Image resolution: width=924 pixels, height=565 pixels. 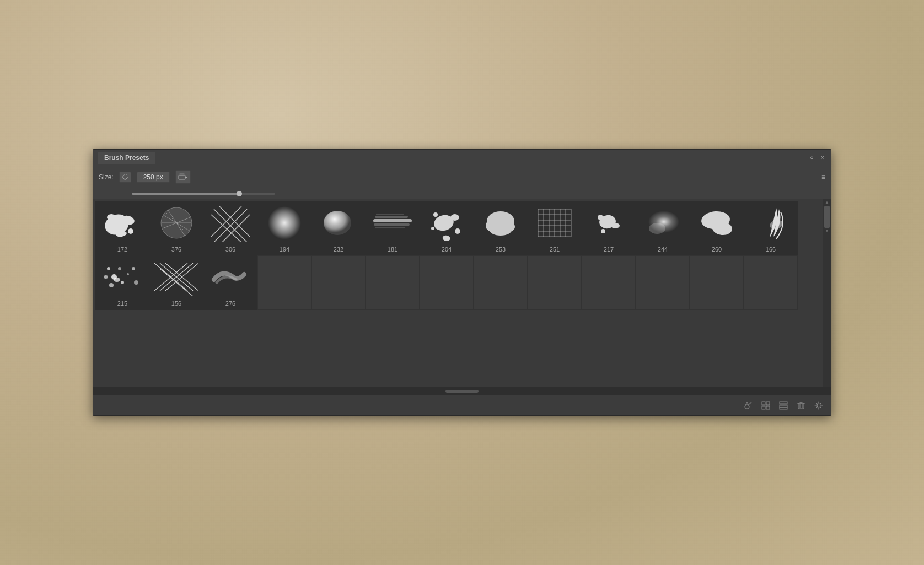 I want to click on brush-item-5: 232, so click(x=339, y=228).